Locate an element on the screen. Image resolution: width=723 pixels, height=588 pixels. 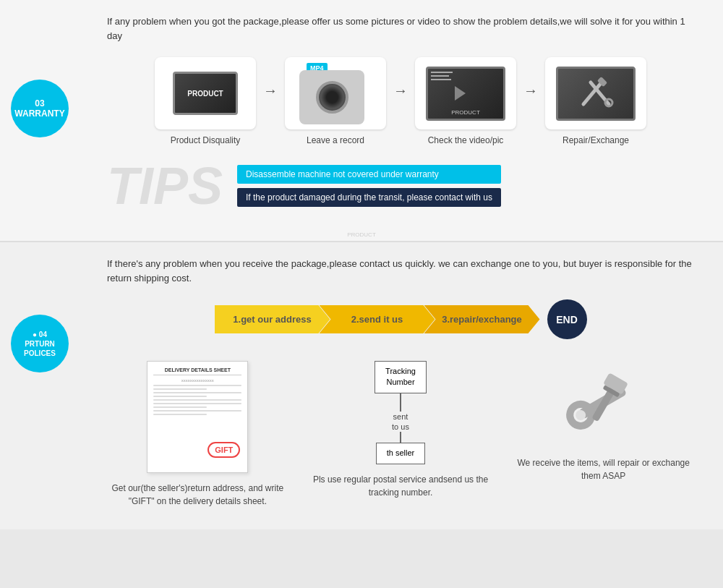
camera-lens-icon is located at coordinates (333, 97).